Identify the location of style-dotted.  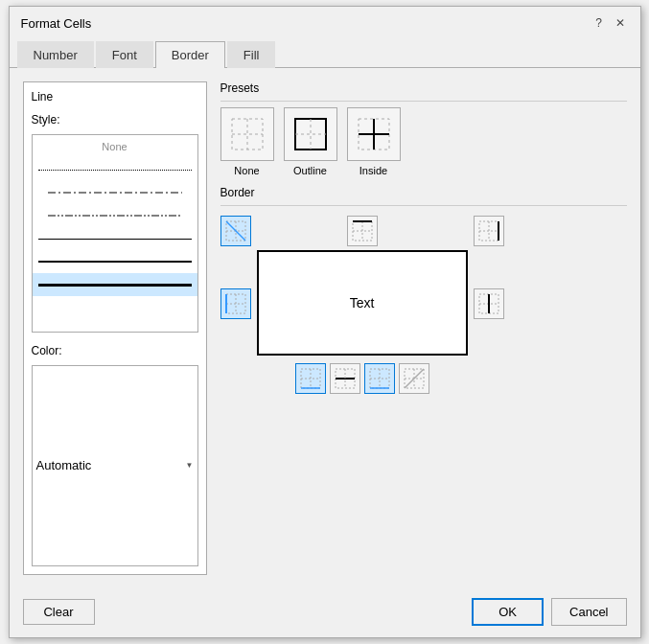
(115, 170).